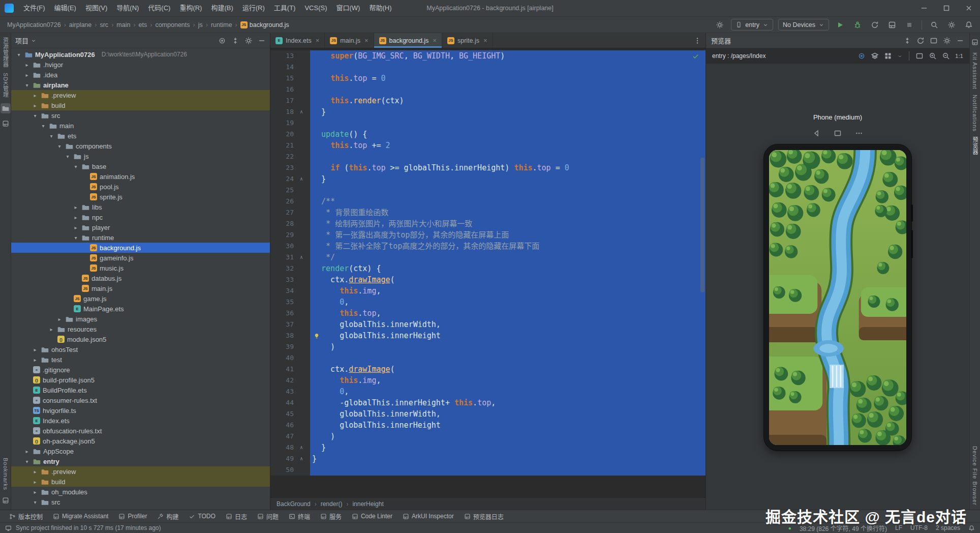 The height and width of the screenshot is (533, 980). Describe the element at coordinates (859, 133) in the screenshot. I see `more-options-icon` at that location.